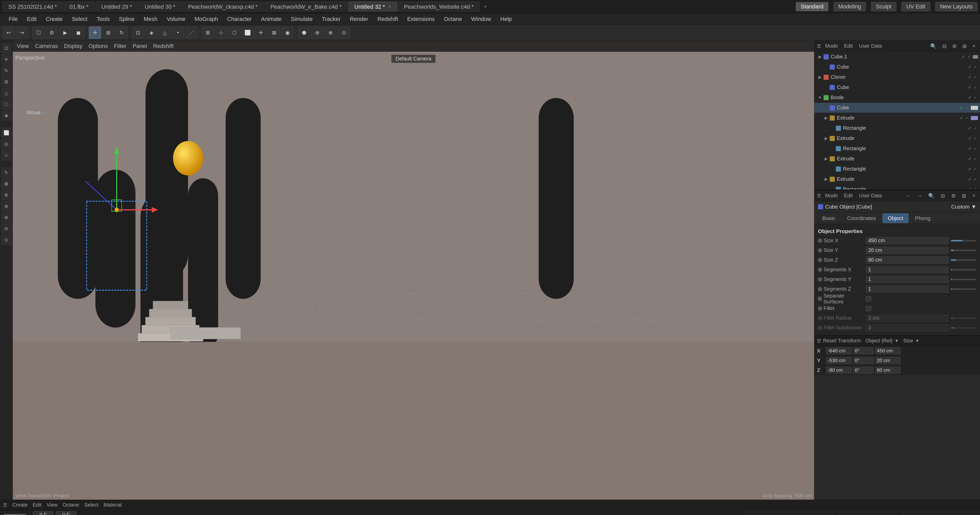  I want to click on sidebar-btn-2: ✛, so click(6, 59).